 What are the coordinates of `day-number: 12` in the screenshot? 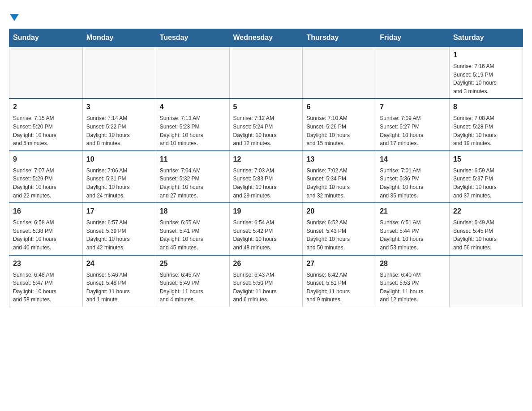 It's located at (266, 159).